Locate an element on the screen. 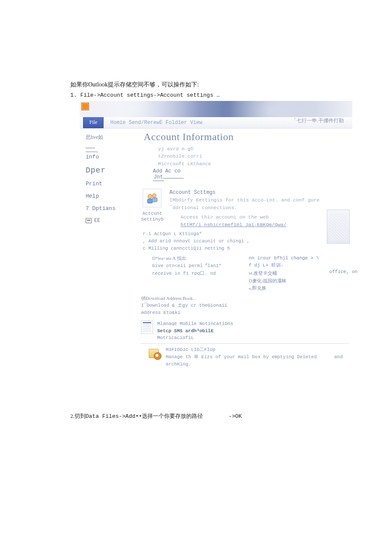  add-account-label-a: Add Ac co is located at coordinates (167, 171).